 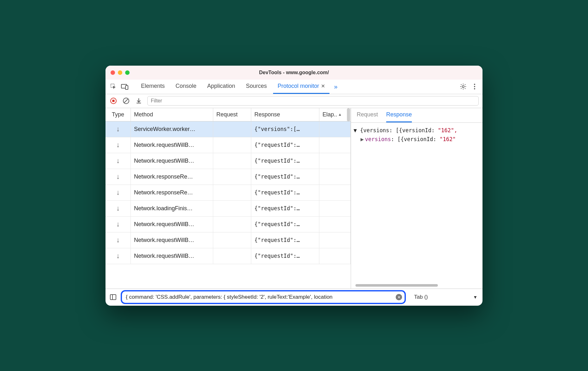 What do you see at coordinates (294, 73) in the screenshot?
I see `window-title: DevTools - www.google.com/` at bounding box center [294, 73].